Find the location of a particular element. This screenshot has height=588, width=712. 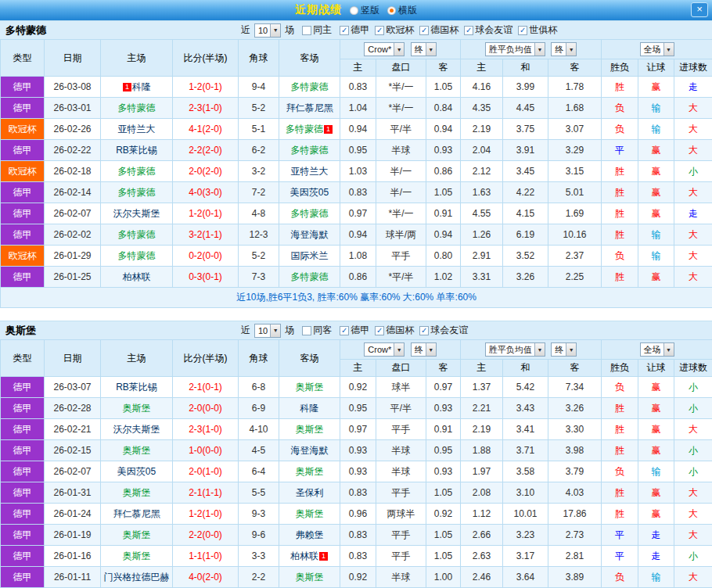

away-team-name: 圣保利 is located at coordinates (310, 493).